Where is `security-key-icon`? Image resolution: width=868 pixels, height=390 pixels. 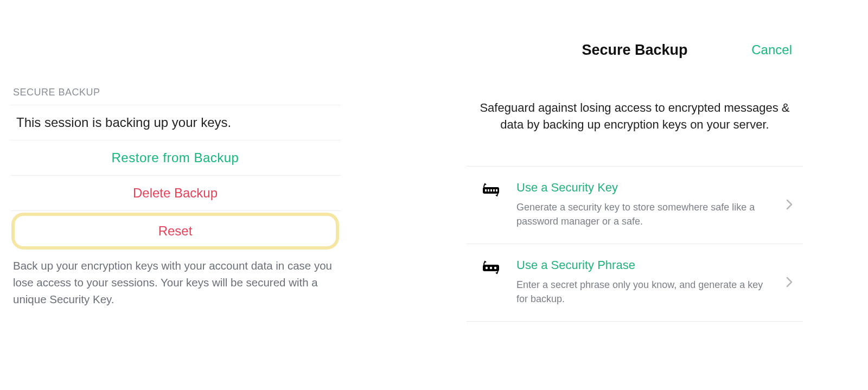 security-key-icon is located at coordinates (491, 190).